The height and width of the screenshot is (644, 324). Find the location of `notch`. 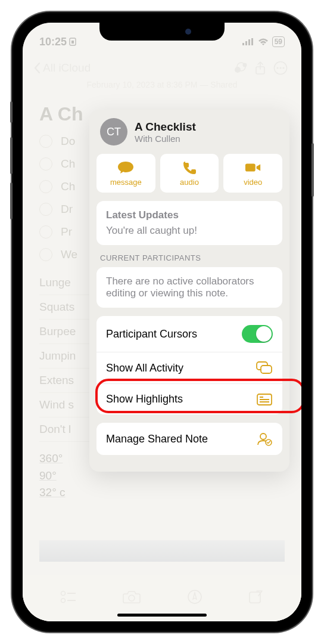

notch is located at coordinates (162, 32).